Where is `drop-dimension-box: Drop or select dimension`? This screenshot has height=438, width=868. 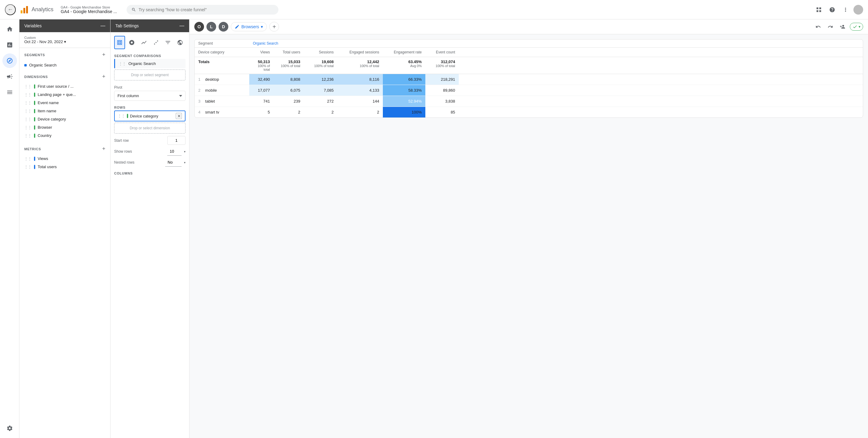 drop-dimension-box: Drop or select dimension is located at coordinates (150, 128).